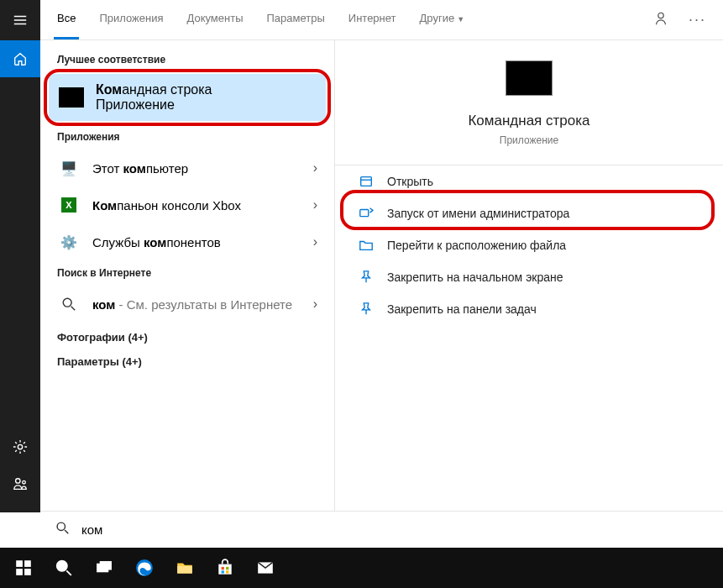  I want to click on filter-tabs: Все Приложения Документы Параметры Интер…, so click(381, 20).